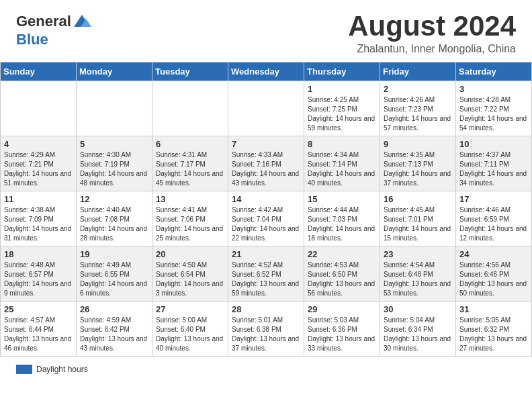  What do you see at coordinates (343, 329) in the screenshot?
I see `calendar-cell: 29Sunrise: 5:03 AM Sunset: 6:36 PM Dayli…` at bounding box center [343, 329].